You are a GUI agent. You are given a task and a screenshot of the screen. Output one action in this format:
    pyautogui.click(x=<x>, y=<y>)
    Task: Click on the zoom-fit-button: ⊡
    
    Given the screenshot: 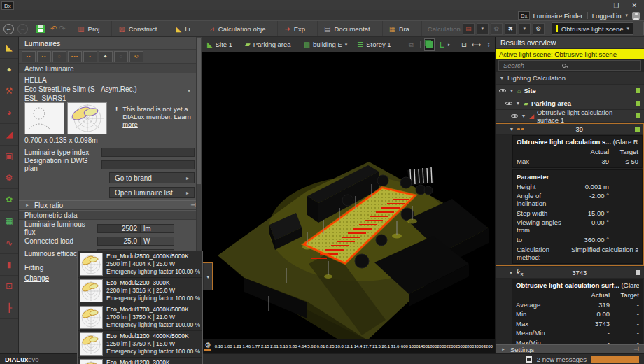 What is the action you would take?
    pyautogui.click(x=464, y=45)
    